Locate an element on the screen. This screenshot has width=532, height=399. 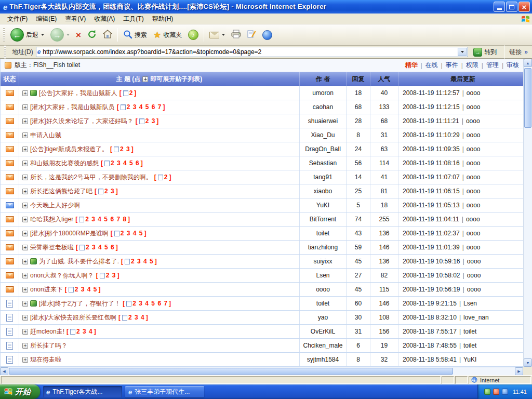
topic-link: 荣誉攀登老板啦 is located at coordinates (52, 247).